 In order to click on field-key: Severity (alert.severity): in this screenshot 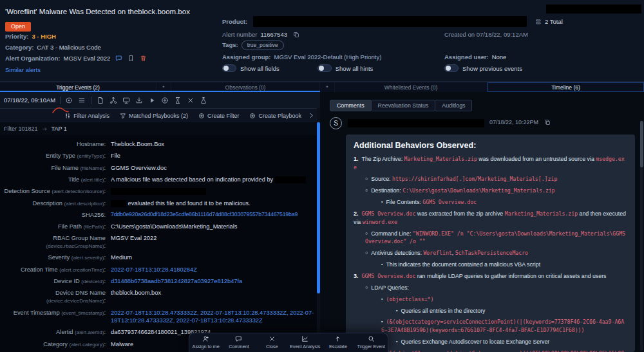, I will do `click(53, 257)`.